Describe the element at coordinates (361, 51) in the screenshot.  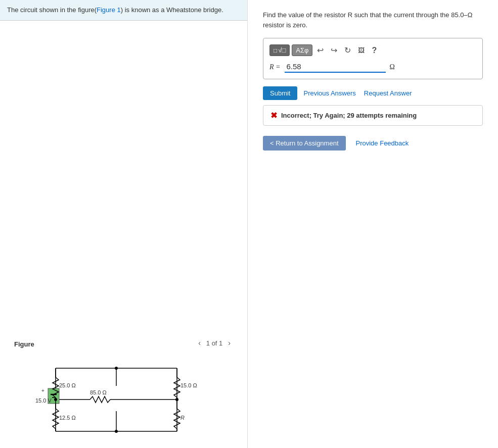
I see `image-button: 🖼` at that location.